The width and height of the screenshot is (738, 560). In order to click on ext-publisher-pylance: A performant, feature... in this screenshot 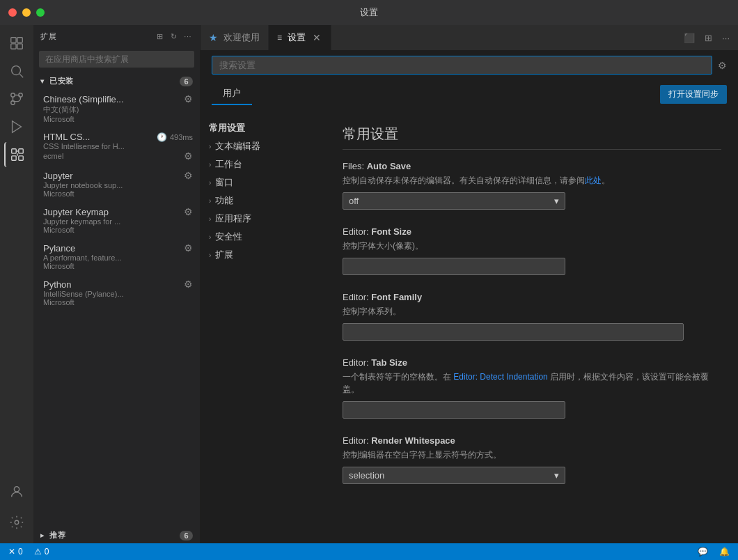, I will do `click(118, 258)`.